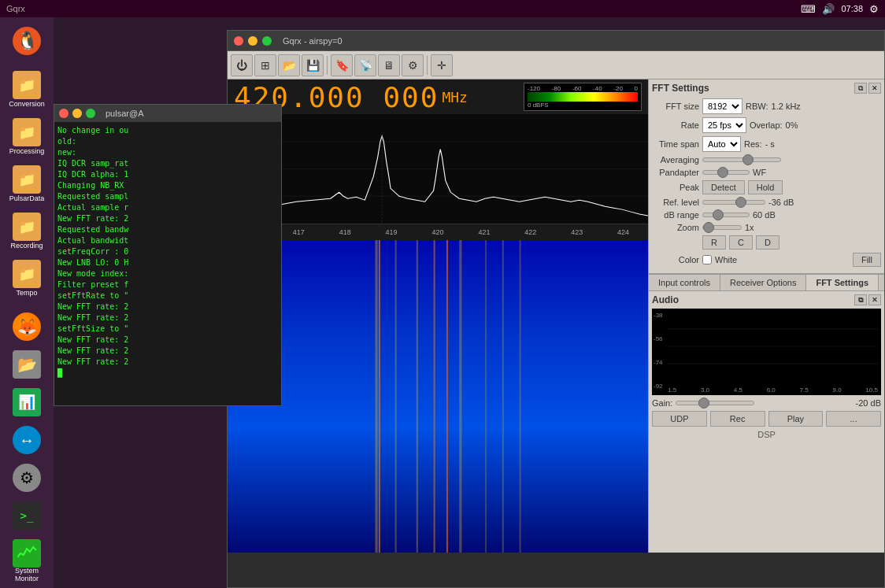  I want to click on sysmon-icon, so click(27, 553).